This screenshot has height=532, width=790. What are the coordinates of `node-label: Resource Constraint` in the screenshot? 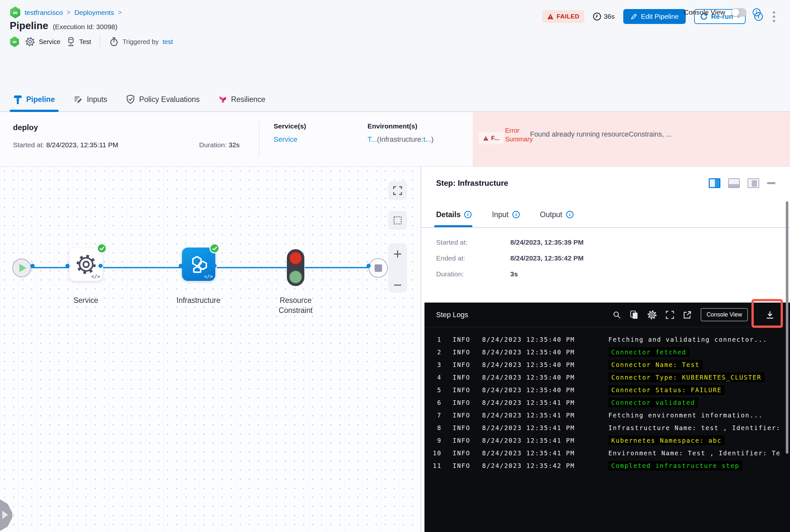 It's located at (296, 305).